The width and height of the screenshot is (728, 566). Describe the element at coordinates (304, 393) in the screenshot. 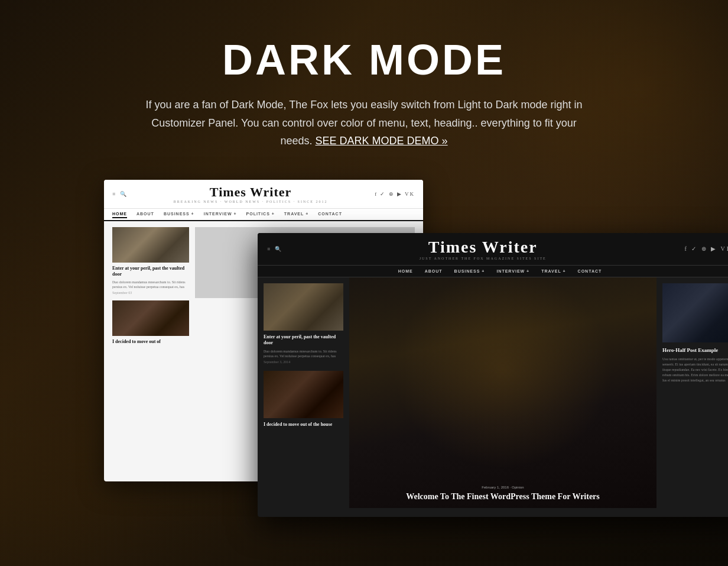

I see `dark-left-column: Enter at your peril, past the vaulted do…` at that location.